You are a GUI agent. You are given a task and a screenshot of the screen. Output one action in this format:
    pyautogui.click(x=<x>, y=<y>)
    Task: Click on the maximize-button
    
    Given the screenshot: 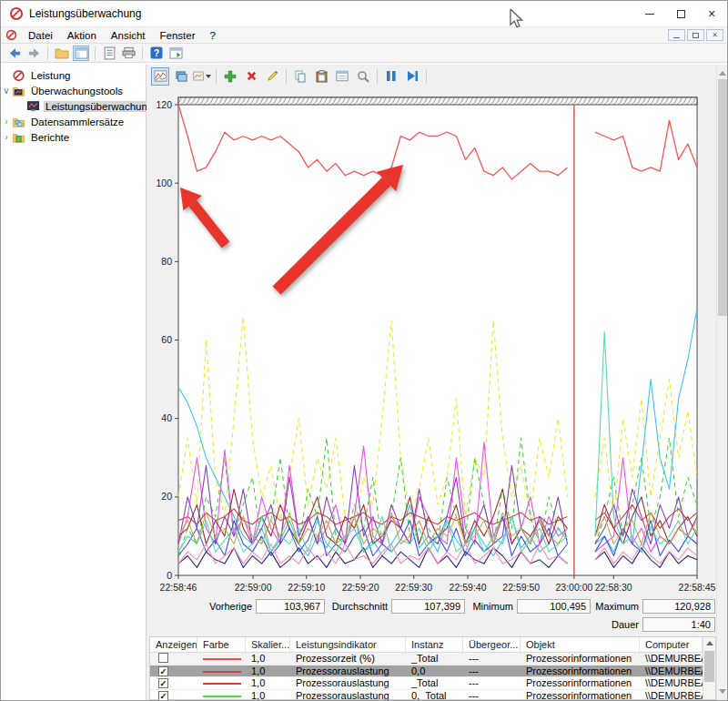 What is the action you would take?
    pyautogui.click(x=681, y=15)
    